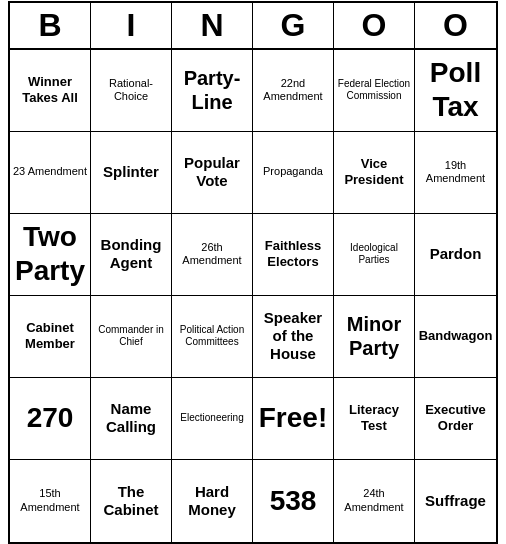 The height and width of the screenshot is (544, 506). What do you see at coordinates (294, 501) in the screenshot?
I see `cell-33: 538` at bounding box center [294, 501].